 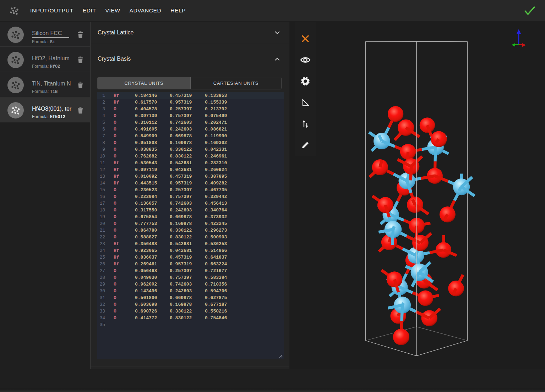 I want to click on basis-row: 24Hf0.9230650.0426810.514866, so click(x=191, y=250).